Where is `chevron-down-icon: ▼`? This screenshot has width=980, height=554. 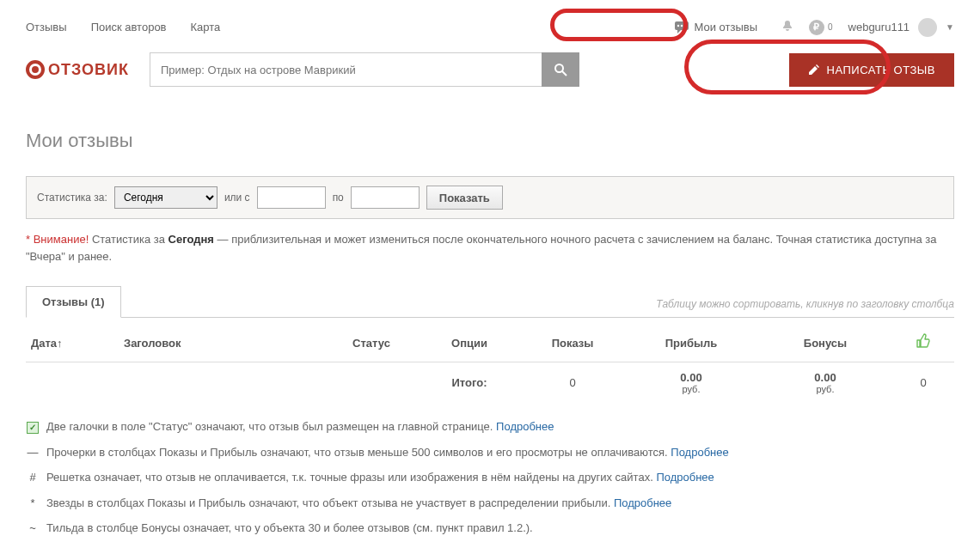 chevron-down-icon: ▼ is located at coordinates (950, 27).